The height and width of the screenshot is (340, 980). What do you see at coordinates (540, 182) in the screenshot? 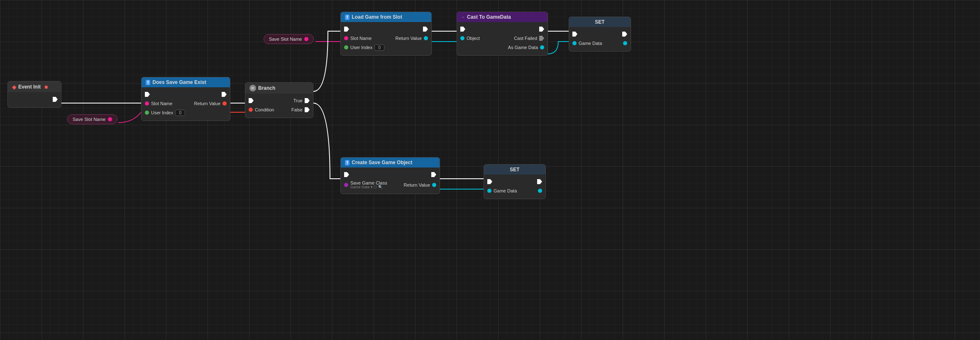
I see `set-bottom-exec-out` at bounding box center [540, 182].